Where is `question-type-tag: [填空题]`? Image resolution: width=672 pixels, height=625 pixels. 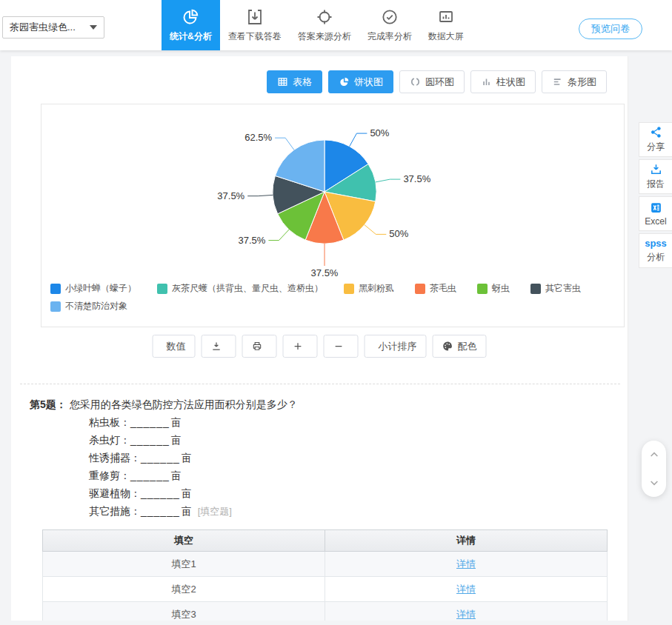 question-type-tag: [填空题] is located at coordinates (215, 511).